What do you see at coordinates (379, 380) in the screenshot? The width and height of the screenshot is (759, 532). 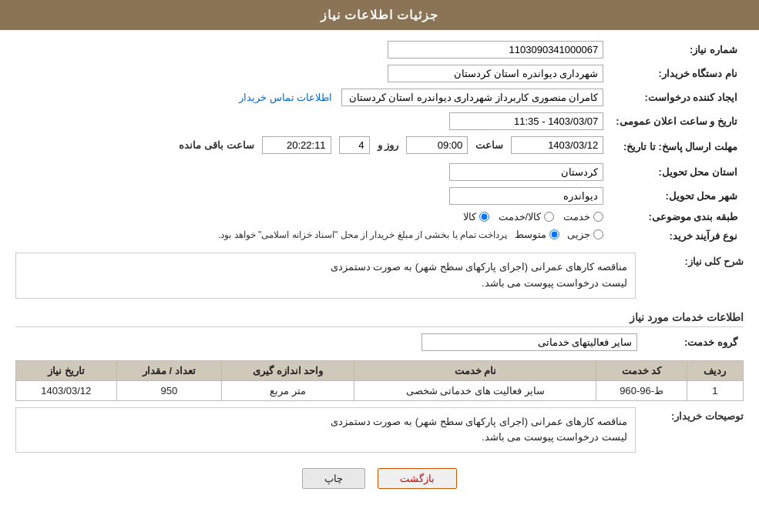 I see `services-table: ردیف کد خدمت نام خدمت واحد اندازه گیری ت…` at bounding box center [379, 380].